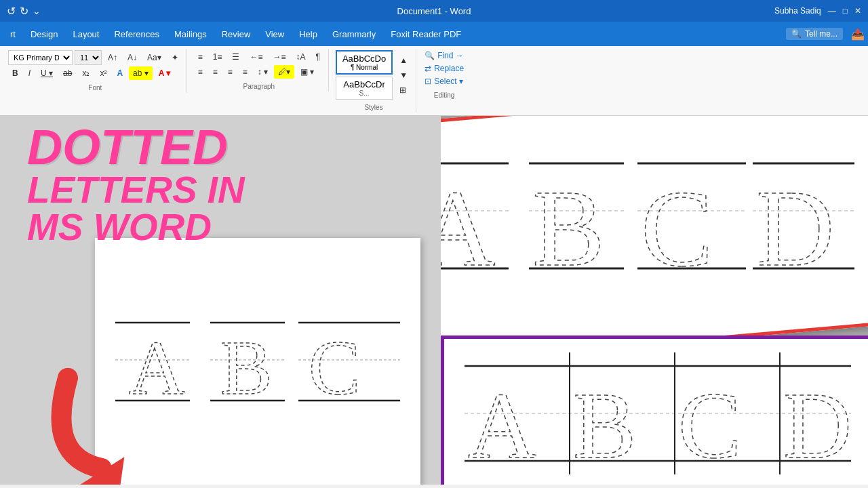  What do you see at coordinates (103, 73) in the screenshot?
I see `superscript-btn: x²` at bounding box center [103, 73].